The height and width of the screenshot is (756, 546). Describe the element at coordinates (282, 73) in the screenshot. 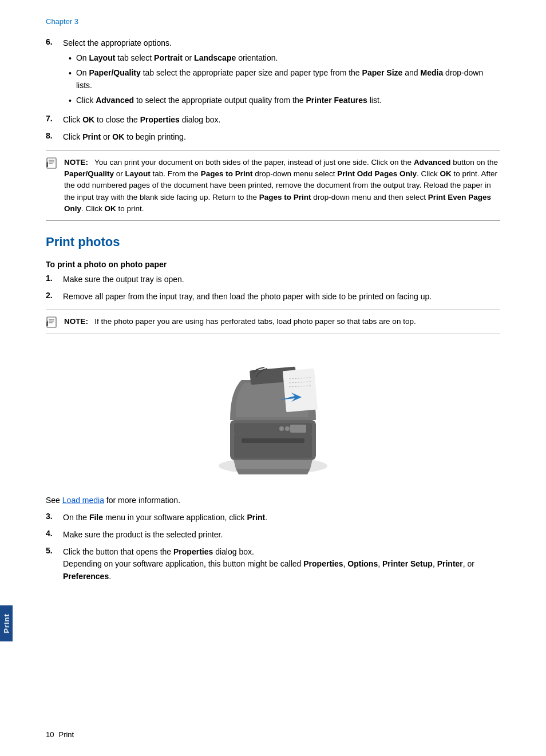

I see `step-6-content: Select the appropriate options. • On Lay…` at that location.